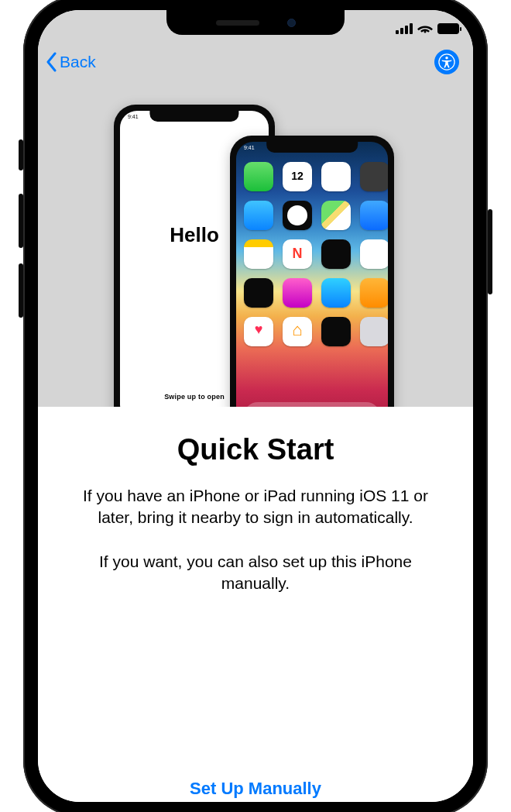 The height and width of the screenshot is (812, 511). What do you see at coordinates (425, 29) in the screenshot?
I see `wifi-icon` at bounding box center [425, 29].